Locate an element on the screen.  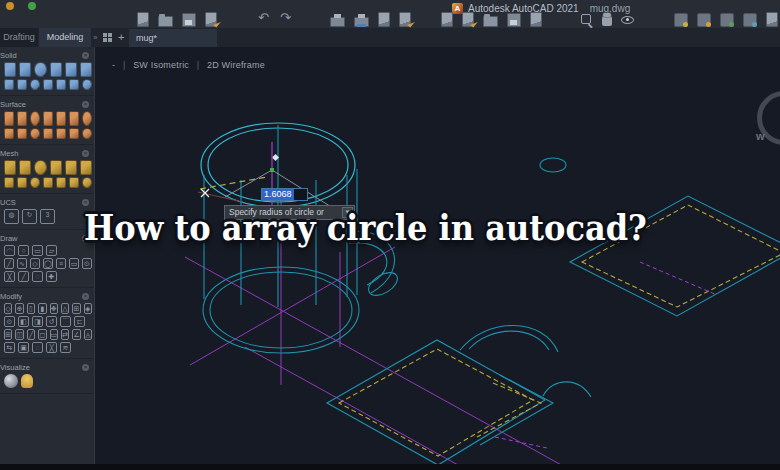
layers-icon is located at coordinates (704, 20).